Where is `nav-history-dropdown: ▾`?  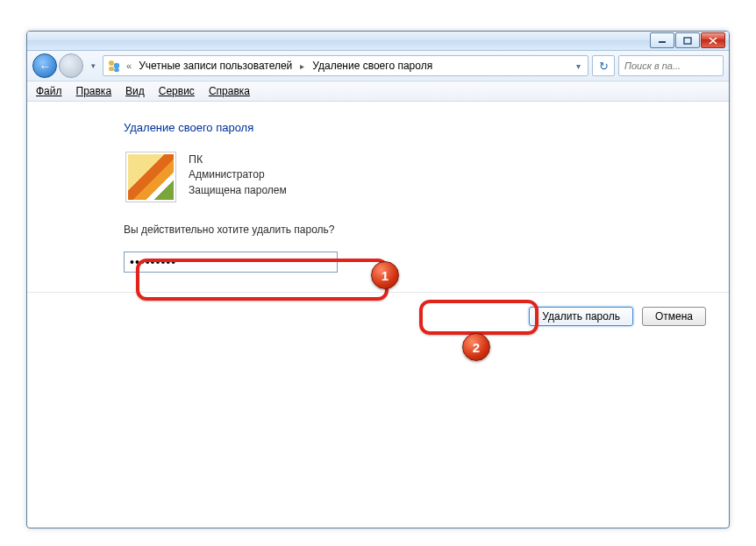 nav-history-dropdown: ▾ is located at coordinates (93, 66).